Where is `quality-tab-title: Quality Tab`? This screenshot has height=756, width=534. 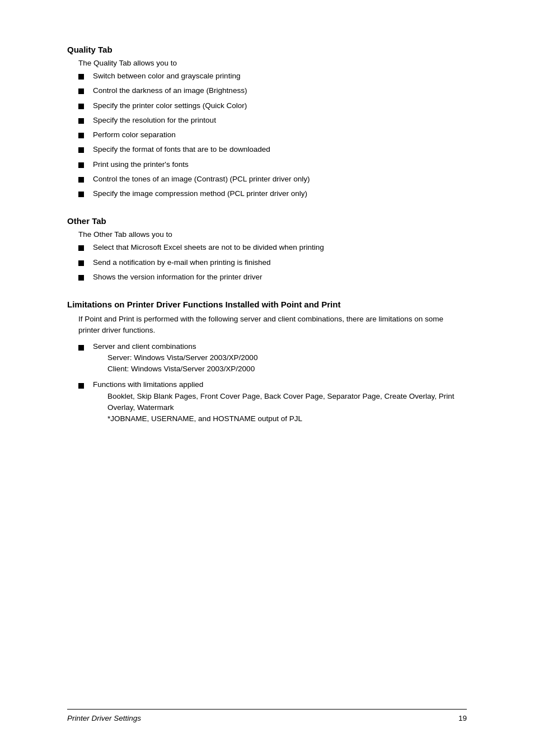 quality-tab-title: Quality Tab is located at coordinates (267, 49).